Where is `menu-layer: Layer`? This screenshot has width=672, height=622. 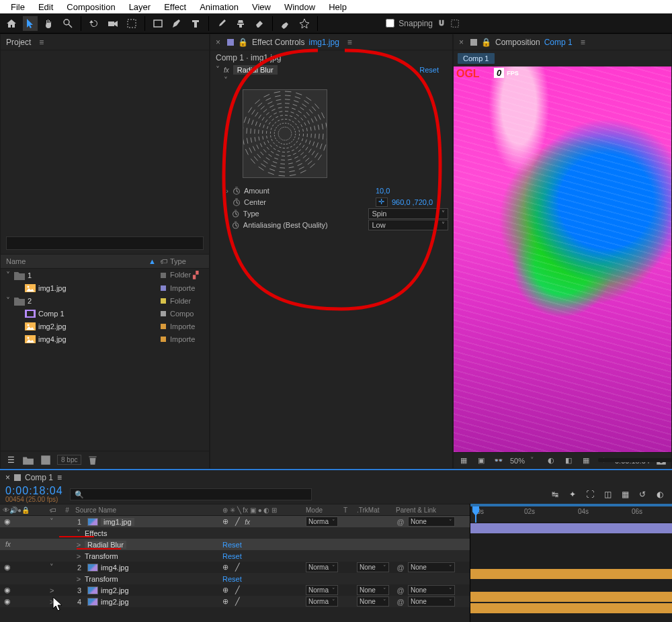 menu-layer: Layer is located at coordinates (140, 7).